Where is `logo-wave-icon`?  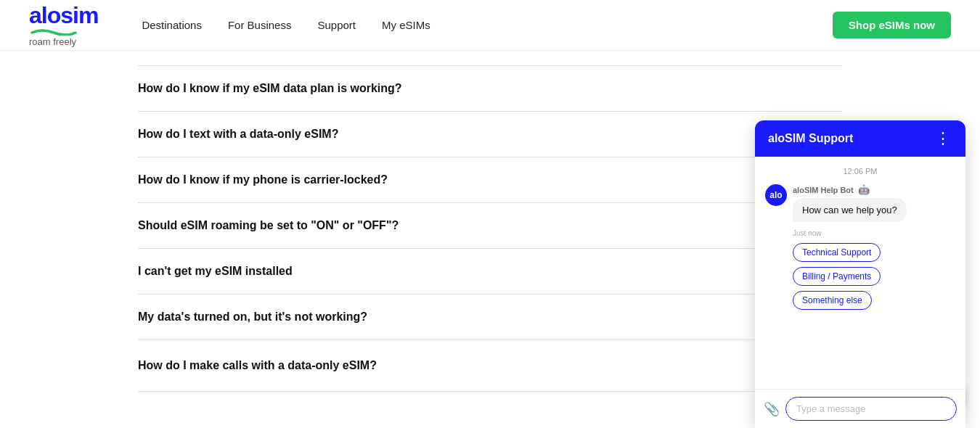
logo-wave-icon is located at coordinates (54, 31).